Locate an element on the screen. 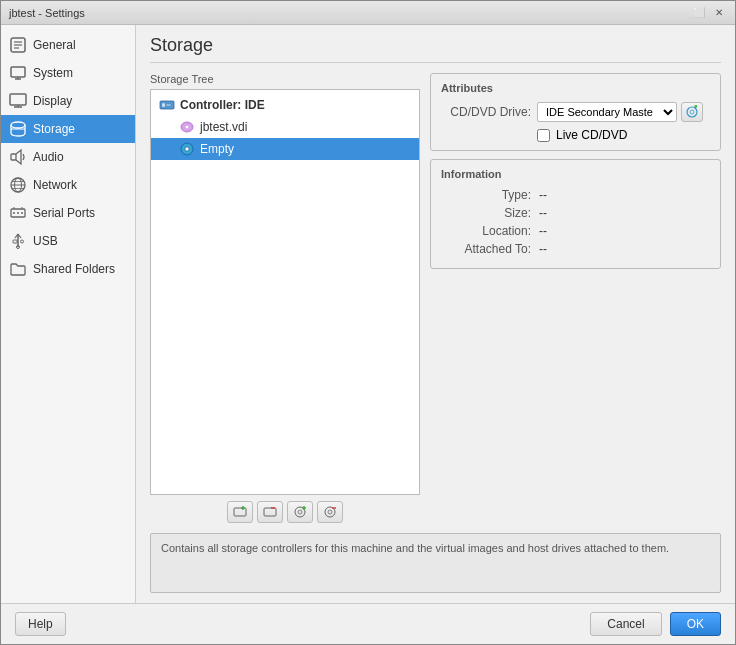 The image size is (736, 645). remove-controller-button is located at coordinates (270, 512).